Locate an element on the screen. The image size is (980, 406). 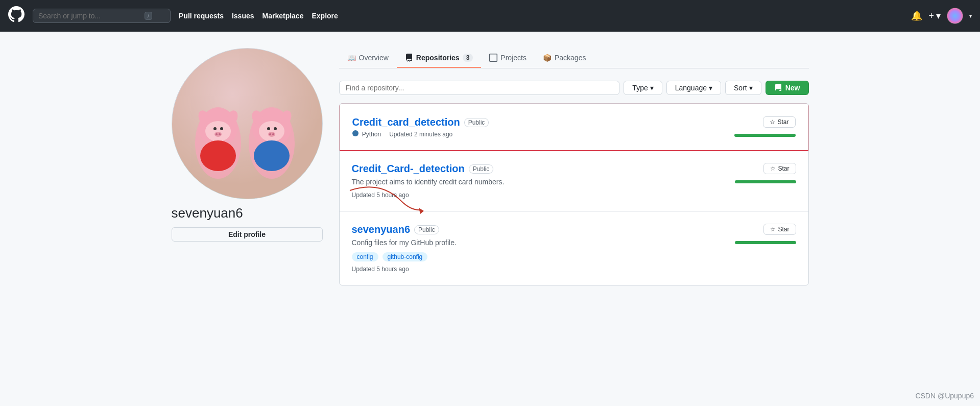
user-avatar is located at coordinates (955, 16).